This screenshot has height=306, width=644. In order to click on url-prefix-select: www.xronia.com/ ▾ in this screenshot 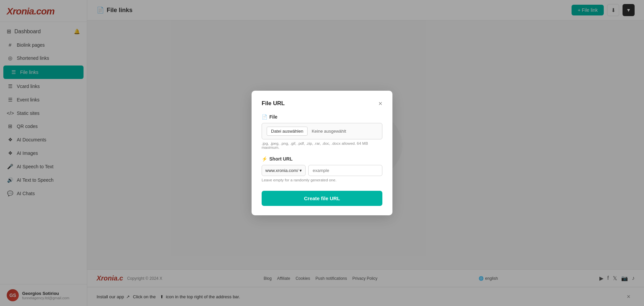, I will do `click(284, 171)`.